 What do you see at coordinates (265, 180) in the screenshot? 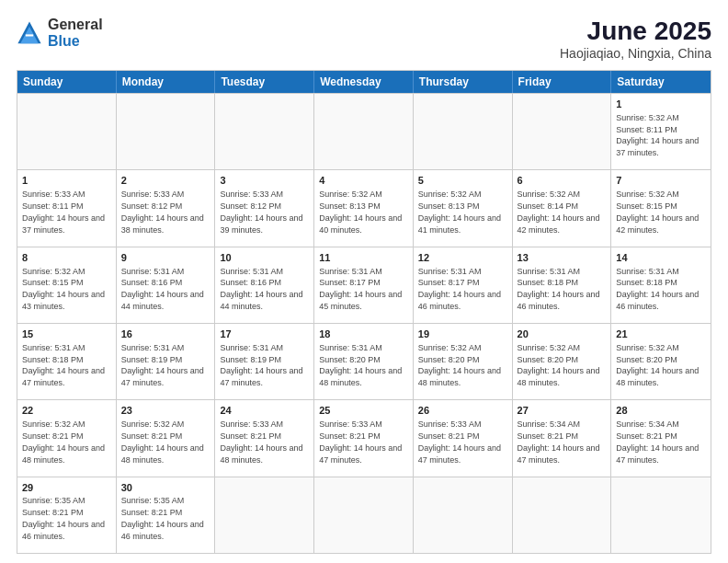
I see `day-number: 3` at bounding box center [265, 180].